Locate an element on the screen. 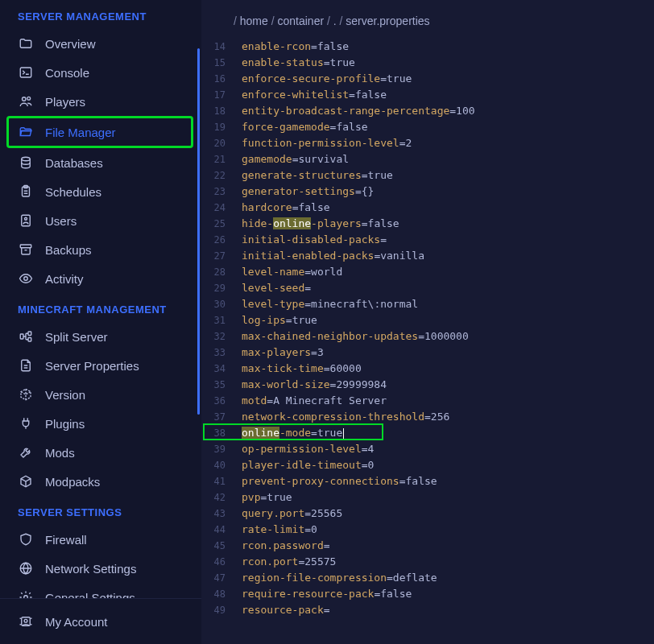 Image resolution: width=654 pixels, height=644 pixels. code-content: require-resource-pack=false is located at coordinates (324, 594).